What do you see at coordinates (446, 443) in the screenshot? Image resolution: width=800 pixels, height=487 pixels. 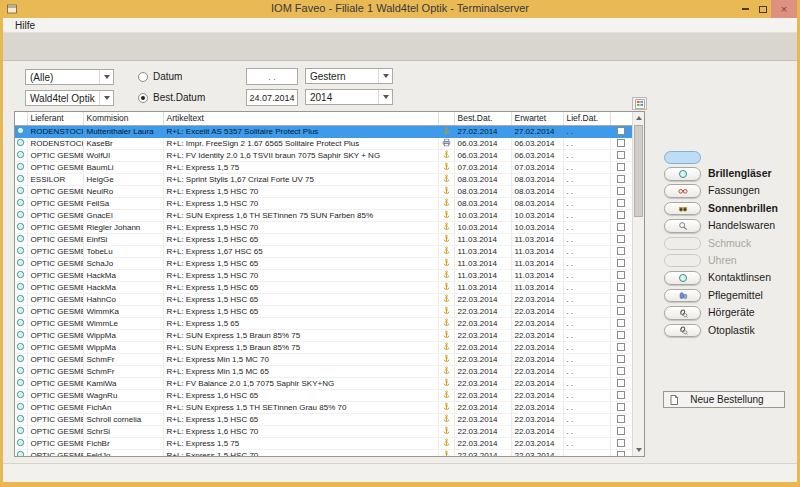 I see `row-status-cell` at bounding box center [446, 443].